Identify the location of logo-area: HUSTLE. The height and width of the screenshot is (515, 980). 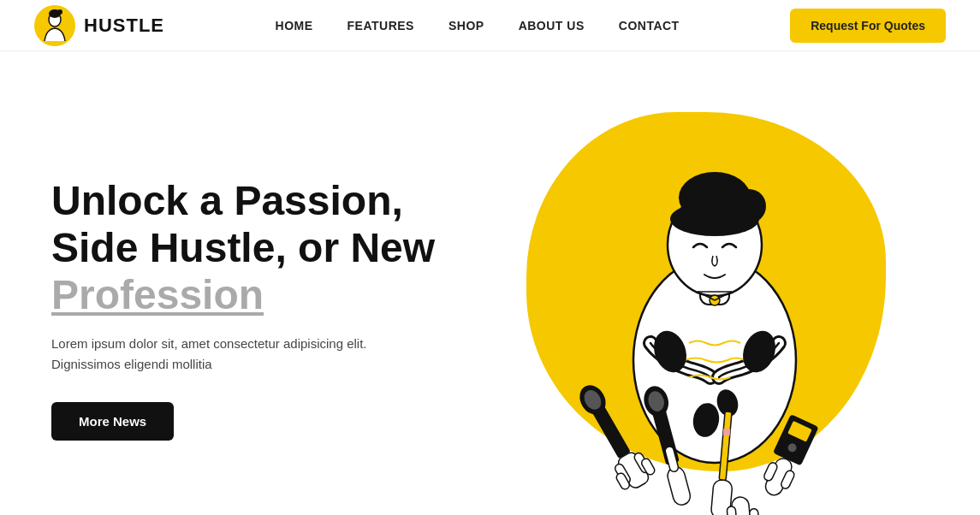
(99, 26).